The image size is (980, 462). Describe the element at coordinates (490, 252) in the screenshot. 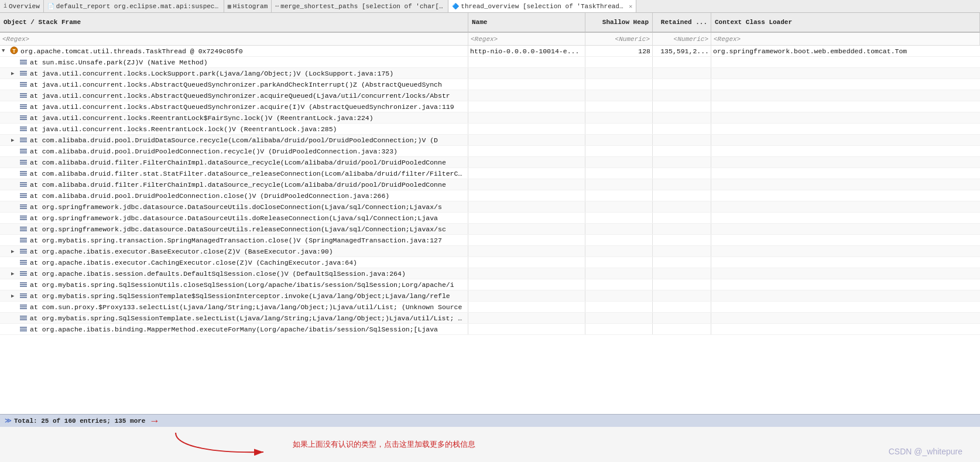

I see `table-row: ▶at org.apache.ibatis.executor.BaseExecu…` at that location.